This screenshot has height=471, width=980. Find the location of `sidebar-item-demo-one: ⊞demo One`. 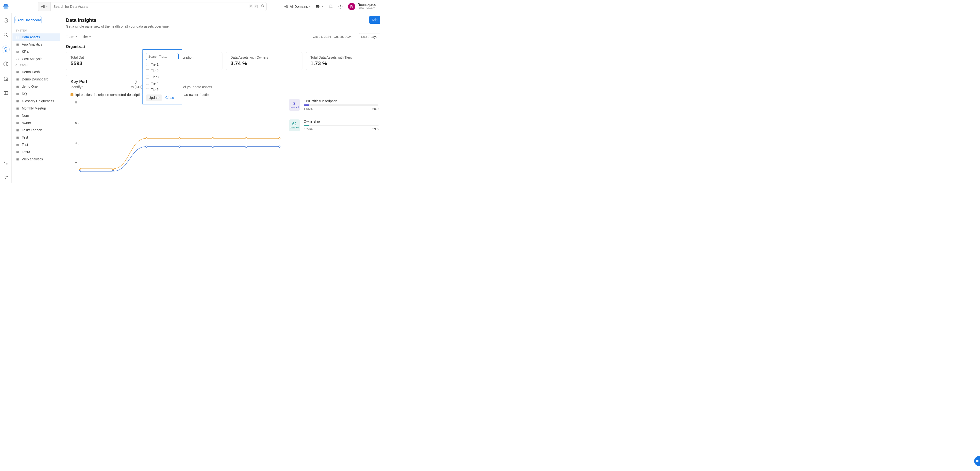

sidebar-item-demo-one: ⊞demo One is located at coordinates (36, 87).